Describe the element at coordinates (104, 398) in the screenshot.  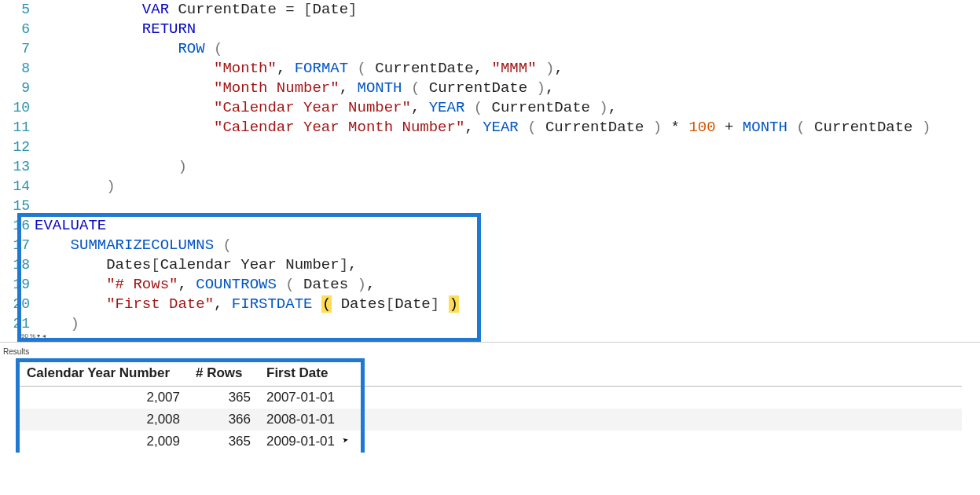
I see `cell-year: 2,007` at that location.